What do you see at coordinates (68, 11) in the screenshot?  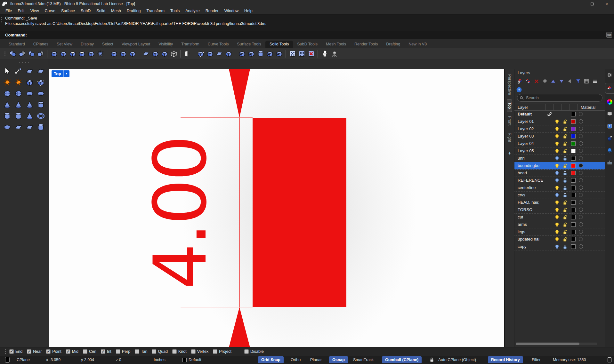 I see `menu-surface: Surface` at bounding box center [68, 11].